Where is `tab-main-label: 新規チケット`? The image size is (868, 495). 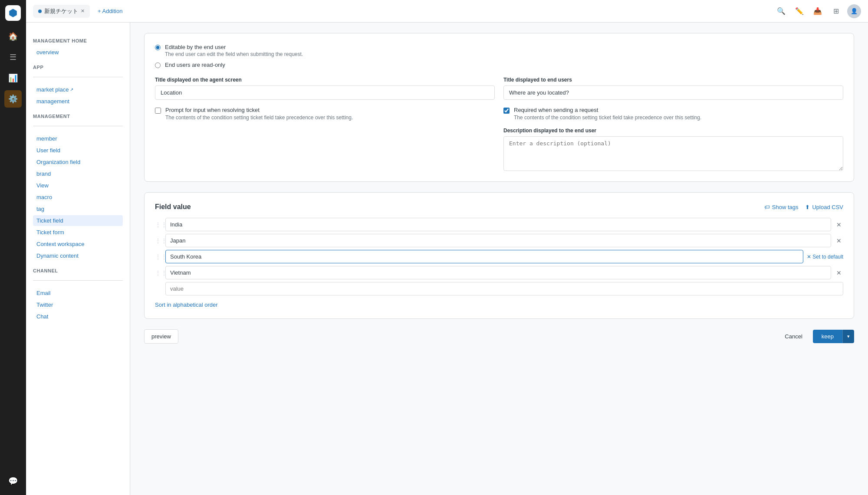 tab-main-label: 新規チケット is located at coordinates (61, 11).